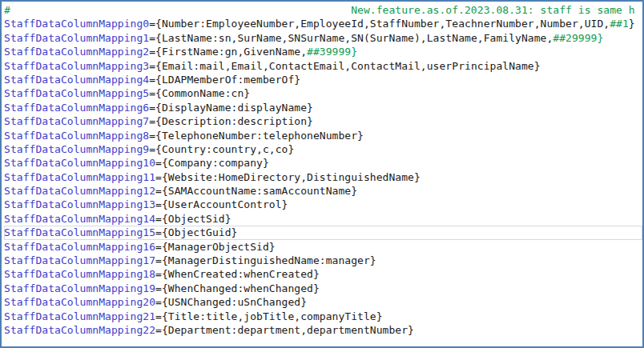 The image size is (644, 348). What do you see at coordinates (196, 232) in the screenshot?
I see `code-segment-value: ={ObjectGuid}` at bounding box center [196, 232].